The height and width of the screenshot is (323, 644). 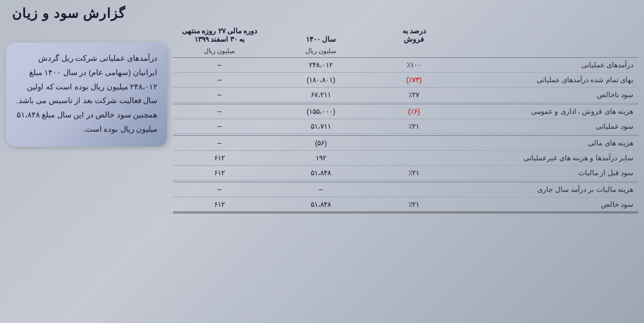 What do you see at coordinates (405, 51) in the screenshot?
I see `unit-row: میلیون ریال میلیون ریال` at bounding box center [405, 51].